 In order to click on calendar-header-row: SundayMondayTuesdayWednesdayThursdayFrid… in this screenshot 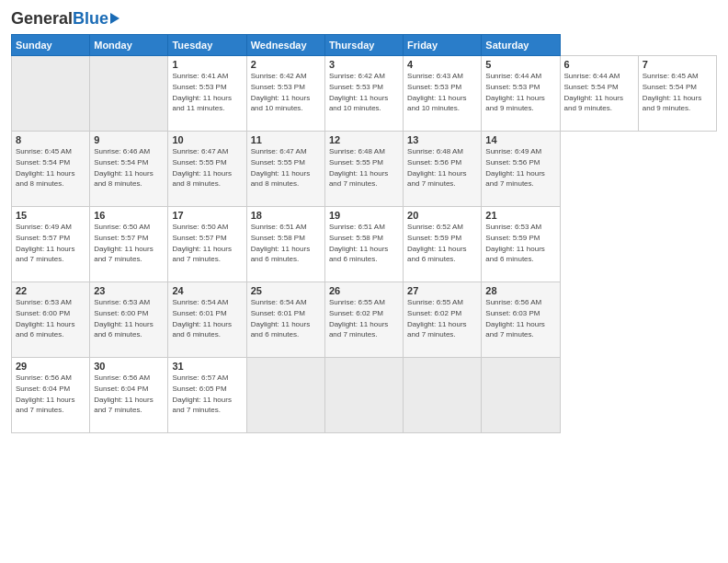, I will do `click(364, 46)`.